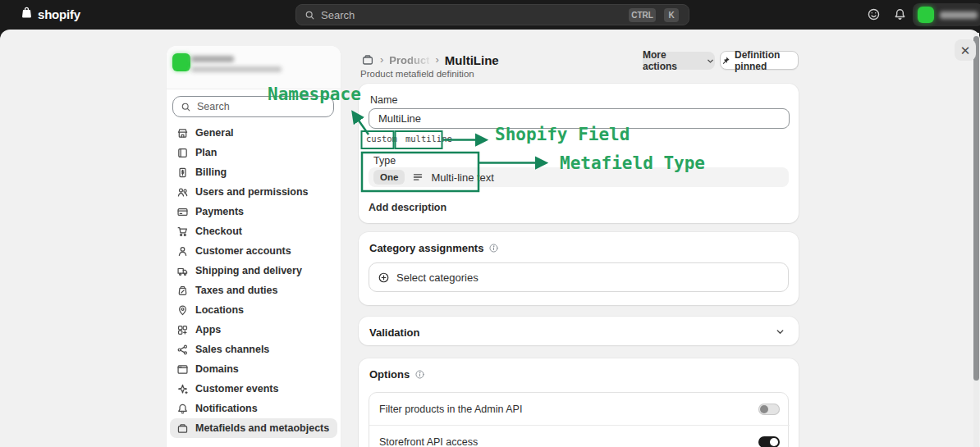 The height and width of the screenshot is (447, 980). What do you see at coordinates (384, 161) in the screenshot?
I see `type-label: Type` at bounding box center [384, 161].